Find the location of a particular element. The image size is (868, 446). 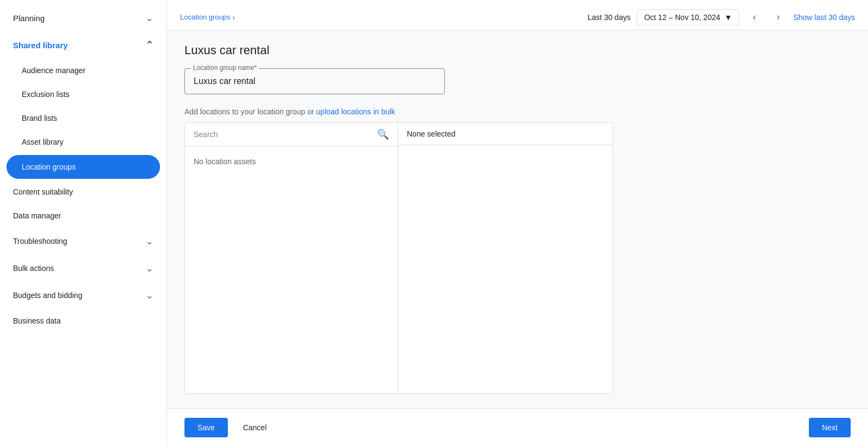

search-bar: 🔍 is located at coordinates (291, 134).